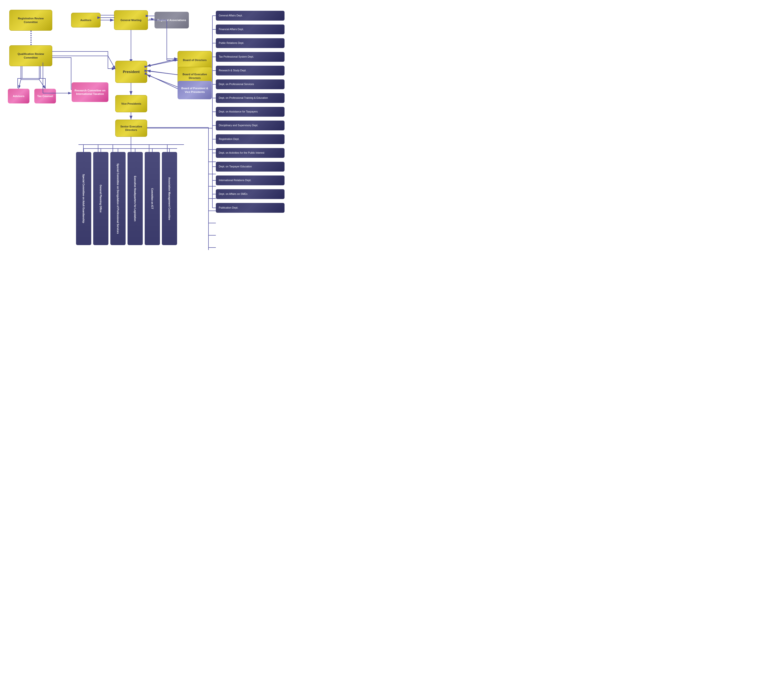 This screenshot has width=777, height=700. What do you see at coordinates (195, 60) in the screenshot?
I see `board-of-directors-node: Board of Directors` at bounding box center [195, 60].